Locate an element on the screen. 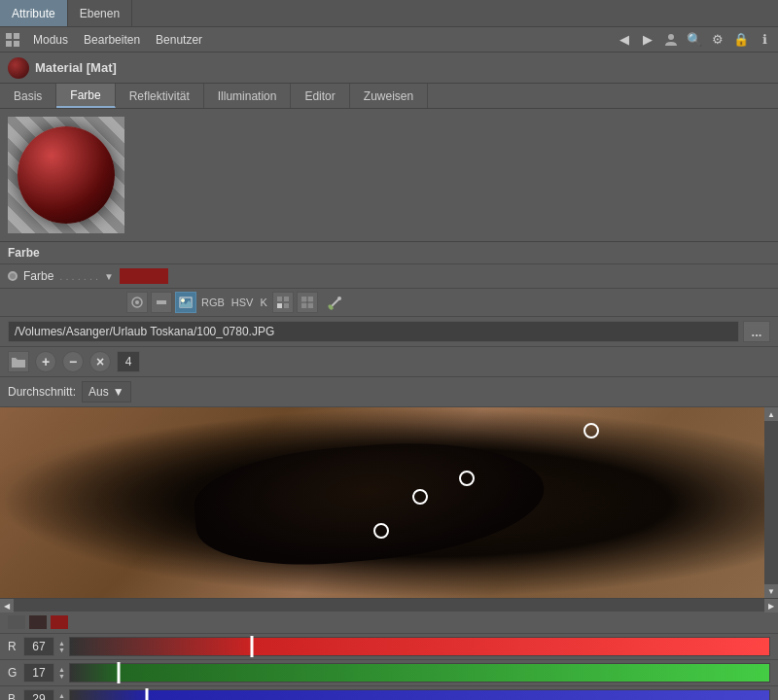 The height and width of the screenshot is (700, 778). person-icon is located at coordinates (671, 40).